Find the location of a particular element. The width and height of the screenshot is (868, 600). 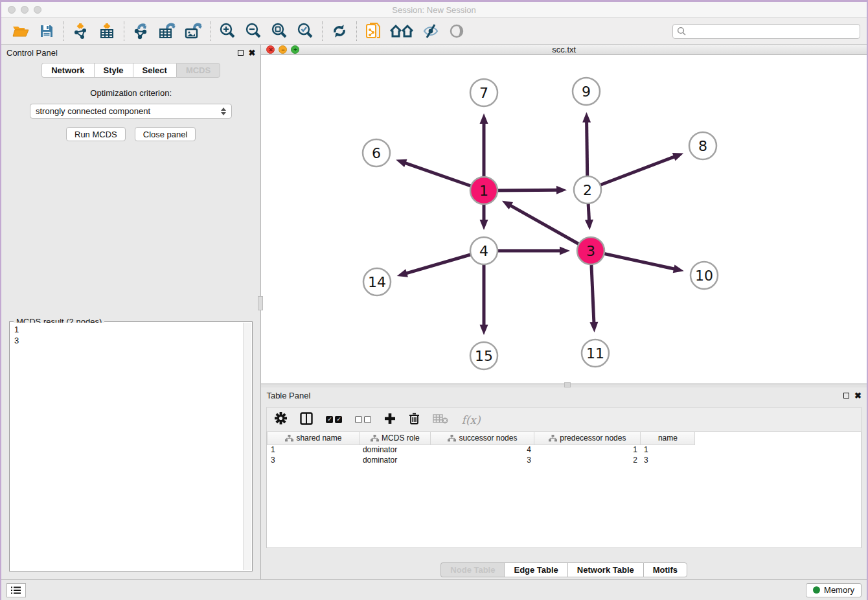

search-box is located at coordinates (766, 31).